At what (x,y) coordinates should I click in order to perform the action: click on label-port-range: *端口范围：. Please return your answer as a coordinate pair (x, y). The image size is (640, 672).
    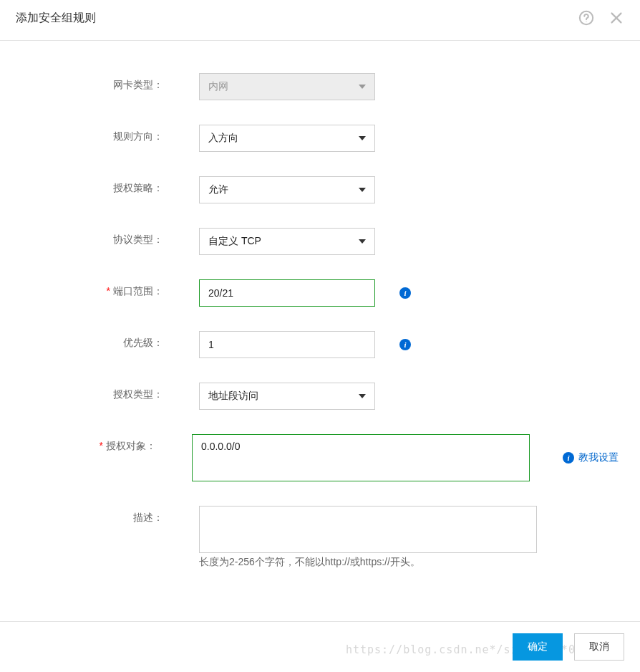
    Looking at the image, I should click on (93, 289).